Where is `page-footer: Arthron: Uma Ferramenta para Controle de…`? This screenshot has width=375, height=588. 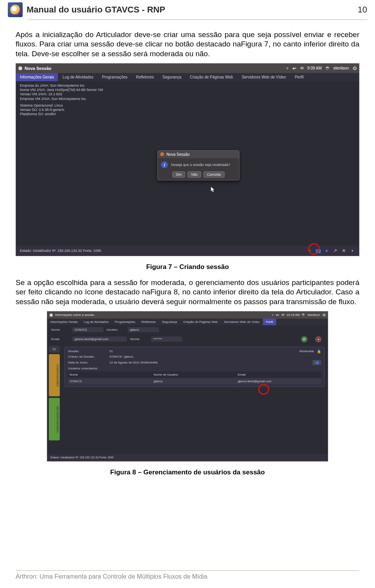 page-footer: Arthron: Uma Ferramenta para Controle de… is located at coordinates (188, 576).